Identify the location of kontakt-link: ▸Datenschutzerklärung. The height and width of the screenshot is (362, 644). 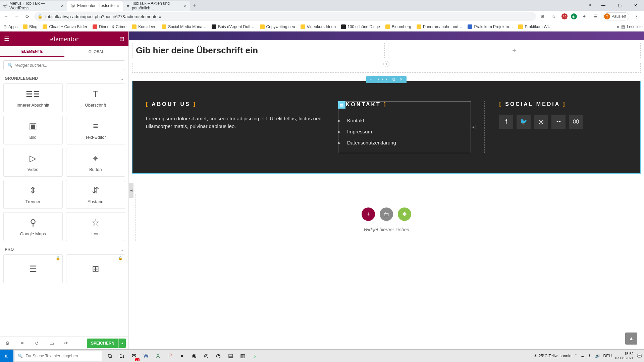
(402, 143).